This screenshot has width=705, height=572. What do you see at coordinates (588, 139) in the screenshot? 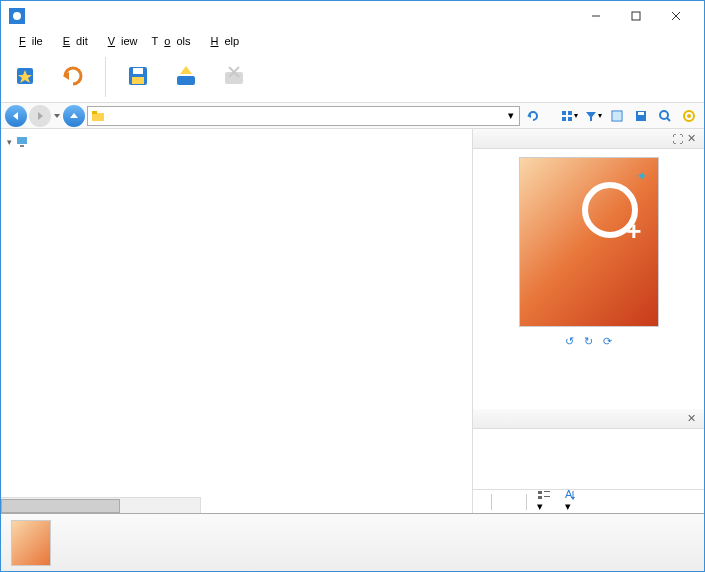
I see `preview-header: ⛶ ✕` at bounding box center [588, 139].